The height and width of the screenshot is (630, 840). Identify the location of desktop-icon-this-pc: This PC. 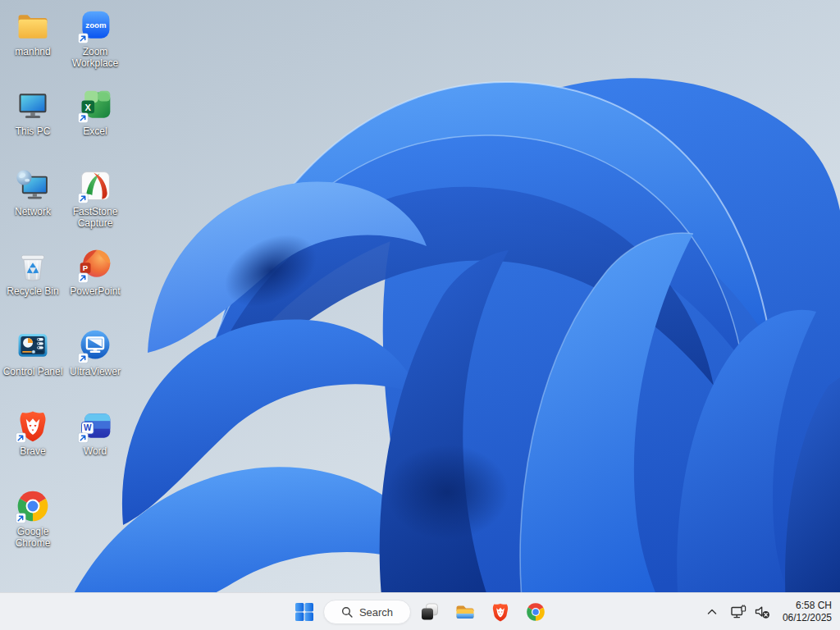
(33, 112).